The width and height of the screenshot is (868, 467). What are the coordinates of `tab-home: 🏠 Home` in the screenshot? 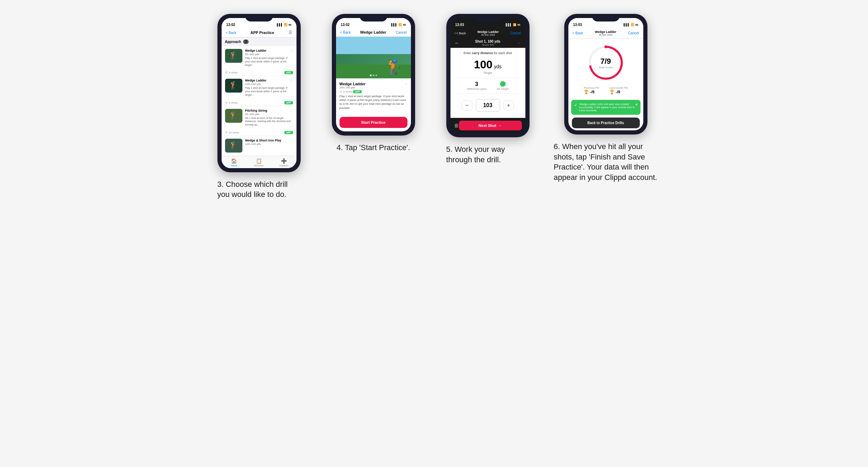 It's located at (234, 162).